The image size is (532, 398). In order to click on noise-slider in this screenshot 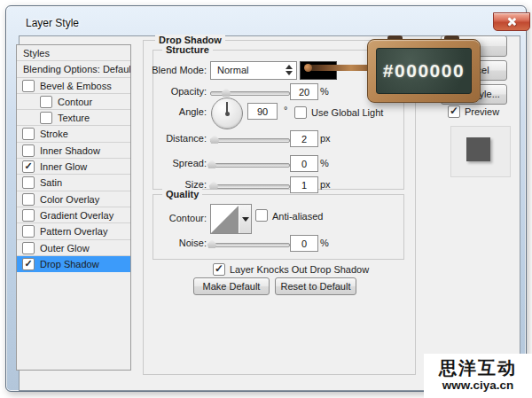, I will do `click(250, 245)`.